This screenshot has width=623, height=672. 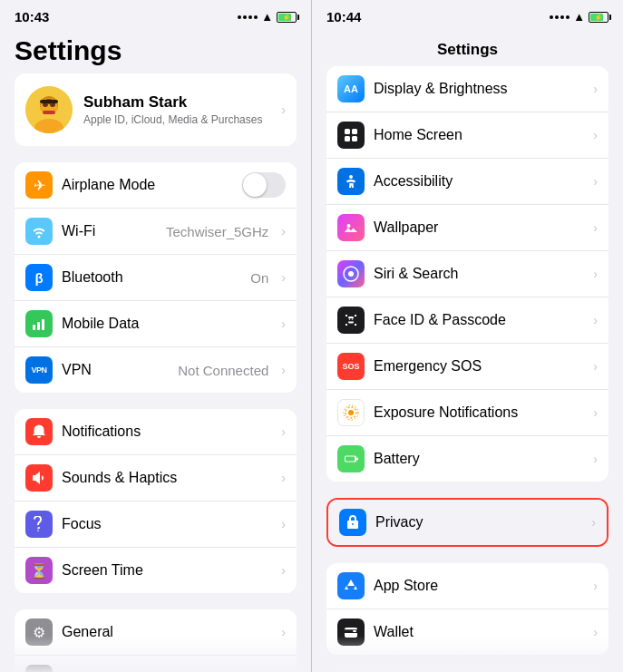 I want to click on alerts-group: Notifications › Sounds & Haptics › Focus…, so click(x=156, y=501).